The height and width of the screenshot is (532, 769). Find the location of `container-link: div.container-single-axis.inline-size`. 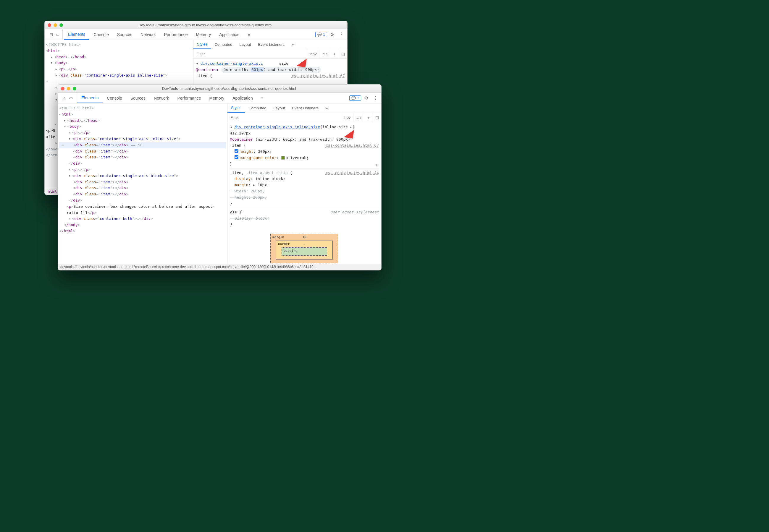

container-link: div.container-single-axis.inline-size is located at coordinates (277, 127).